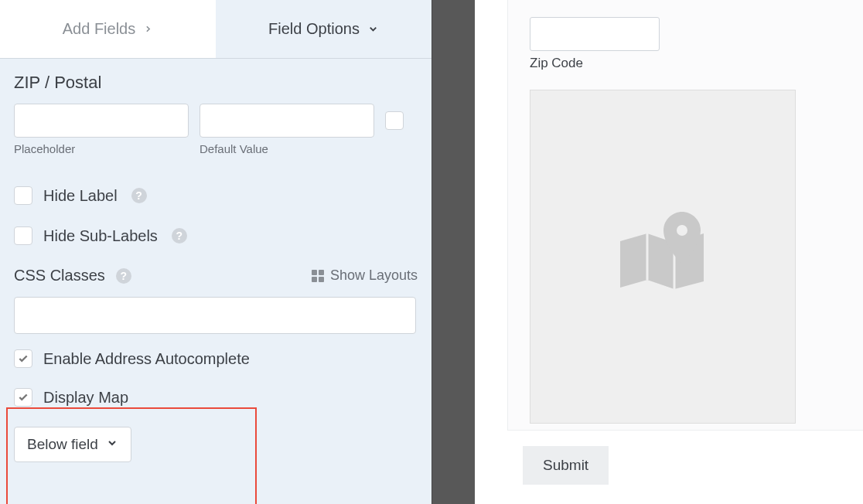  Describe the element at coordinates (374, 275) in the screenshot. I see `show-layouts-label: Show Layouts` at that location.